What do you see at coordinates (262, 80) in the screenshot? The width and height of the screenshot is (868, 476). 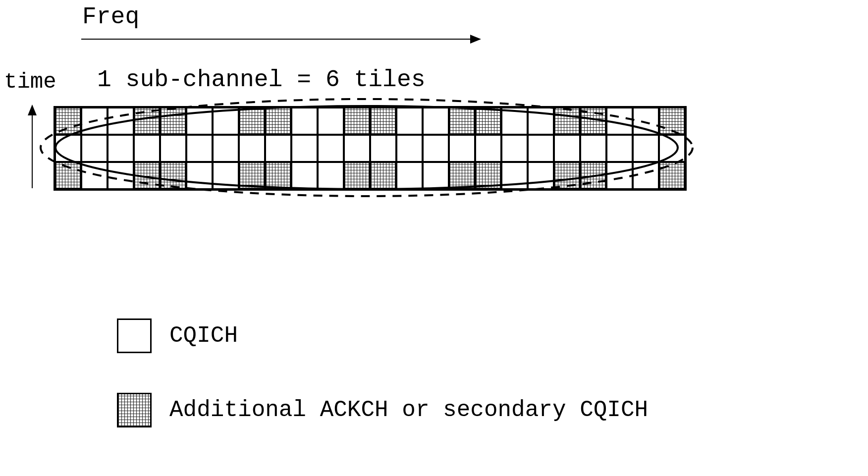 I see `subchannel-annotation: 1 sub-channel = 6 tiles` at bounding box center [262, 80].